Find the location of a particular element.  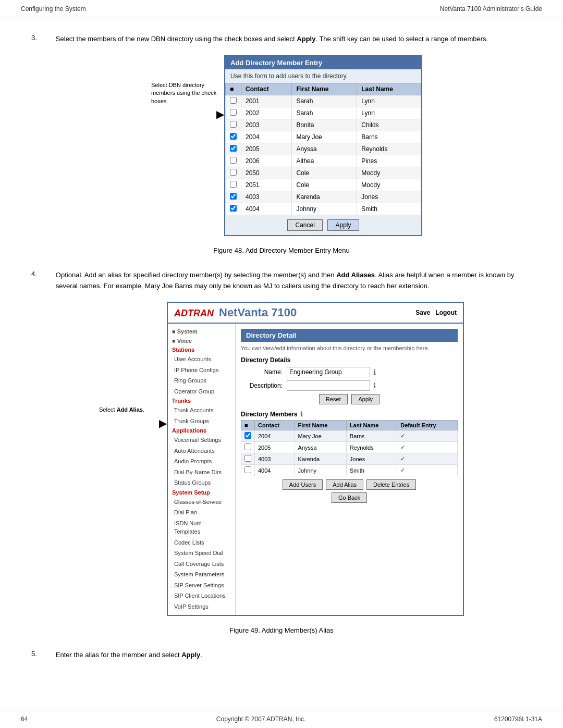

sidebar-item-codec: Codec Lists is located at coordinates (201, 543).